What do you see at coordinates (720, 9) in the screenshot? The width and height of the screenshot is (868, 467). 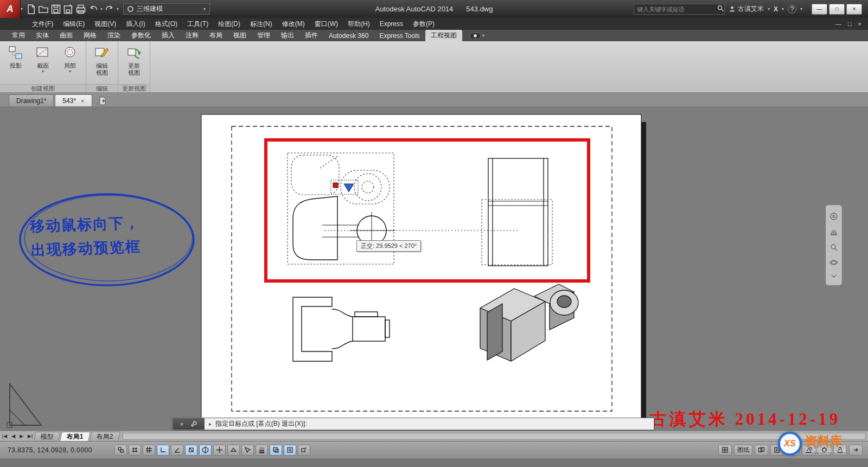 I see `search-icon` at bounding box center [720, 9].